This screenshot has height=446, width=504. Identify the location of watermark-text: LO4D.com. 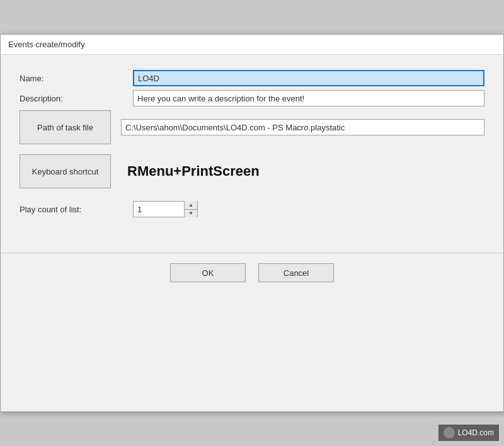
(476, 433).